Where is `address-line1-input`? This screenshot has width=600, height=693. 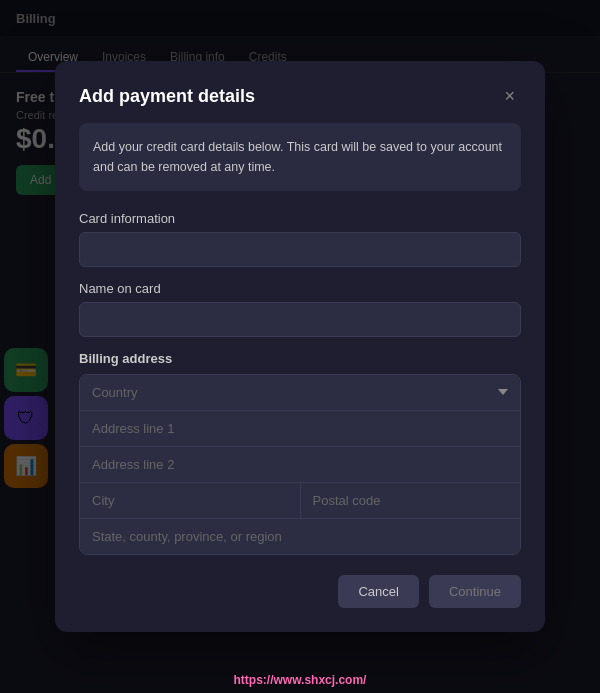
address-line1-input is located at coordinates (300, 429).